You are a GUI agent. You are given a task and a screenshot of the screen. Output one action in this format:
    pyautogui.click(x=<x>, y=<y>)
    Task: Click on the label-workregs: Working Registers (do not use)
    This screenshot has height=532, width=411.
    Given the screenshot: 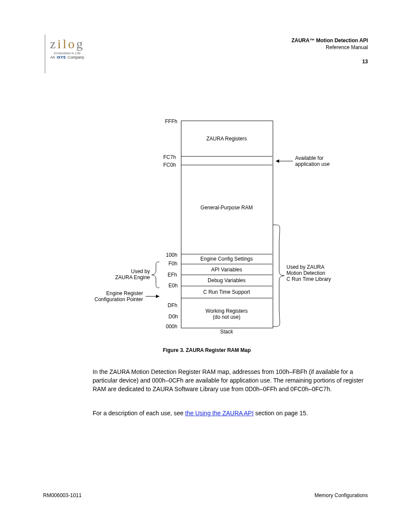 What is the action you would take?
    pyautogui.click(x=227, y=314)
    